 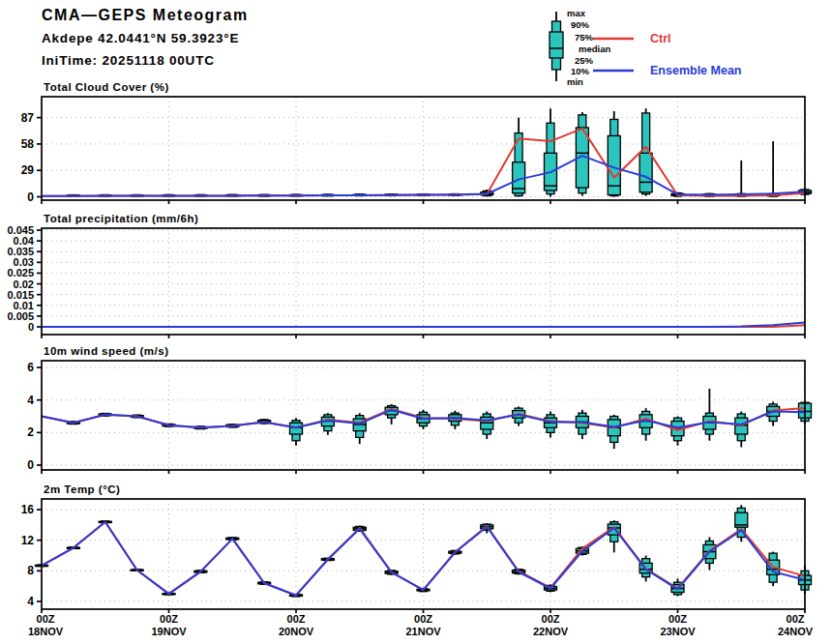 I want to click on svg-text: 0.045, so click(x=20, y=230).